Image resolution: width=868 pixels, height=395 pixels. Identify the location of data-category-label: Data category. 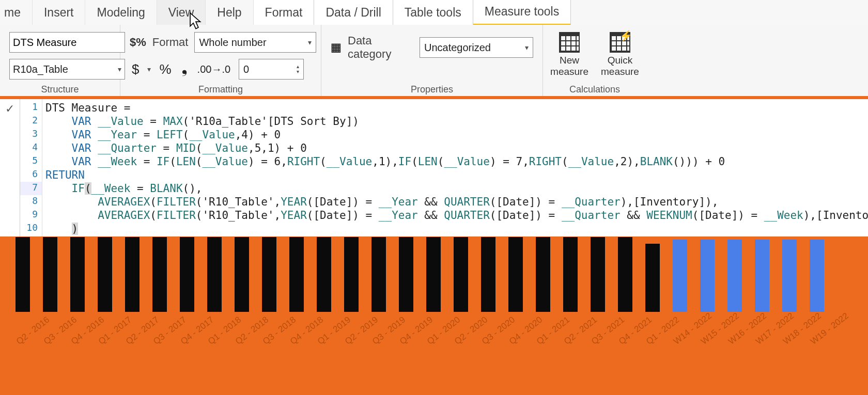
(380, 48).